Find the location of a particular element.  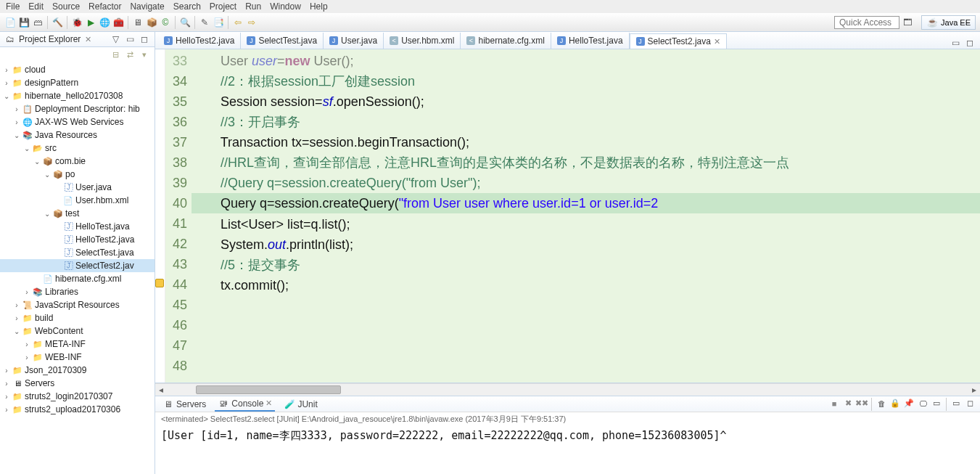

run-server-icon: 🌐 is located at coordinates (104, 23).